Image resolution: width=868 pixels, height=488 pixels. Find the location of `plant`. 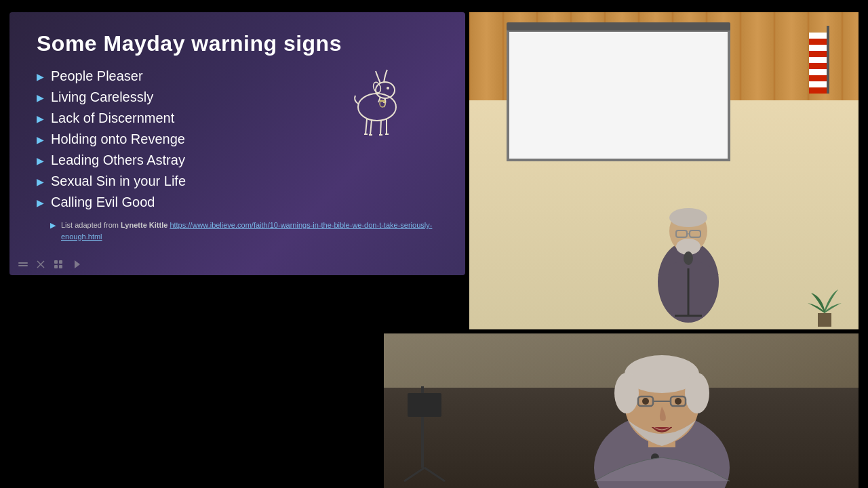

plant is located at coordinates (825, 301).